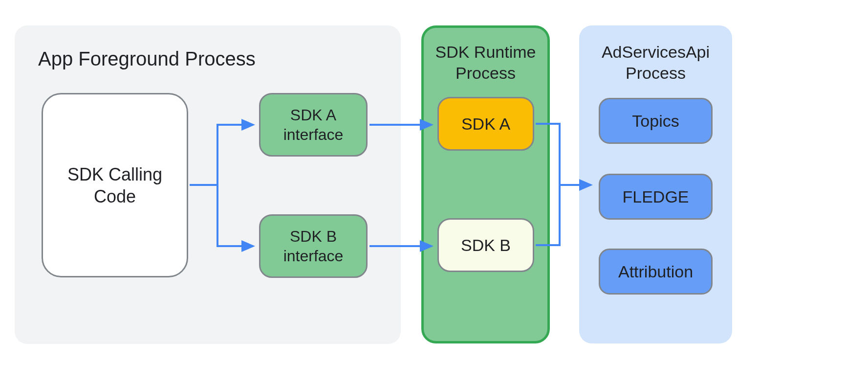  I want to click on sdk-b-interface-label: SDK Binterface, so click(314, 246).